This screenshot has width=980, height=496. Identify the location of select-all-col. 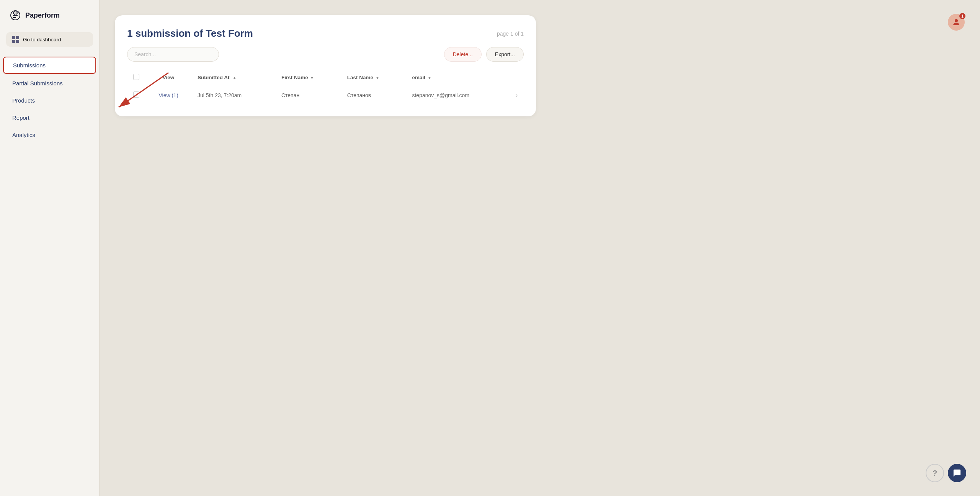
(136, 78).